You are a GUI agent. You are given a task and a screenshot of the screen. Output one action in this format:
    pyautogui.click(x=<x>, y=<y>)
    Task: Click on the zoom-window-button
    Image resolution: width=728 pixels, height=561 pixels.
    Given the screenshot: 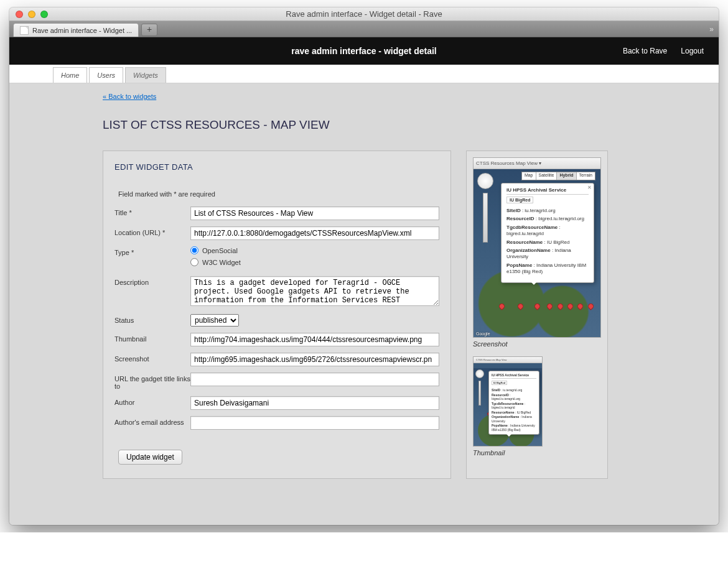 What is the action you would take?
    pyautogui.click(x=44, y=14)
    